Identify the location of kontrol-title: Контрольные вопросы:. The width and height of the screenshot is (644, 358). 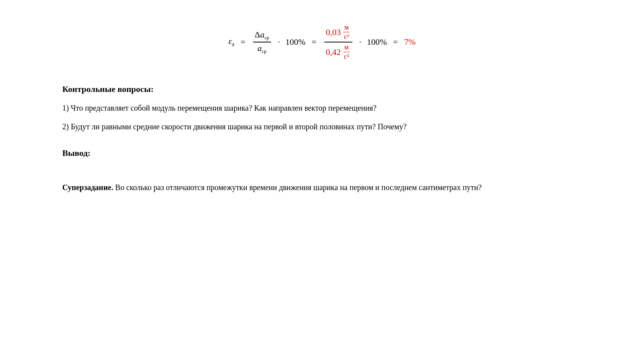
(322, 89).